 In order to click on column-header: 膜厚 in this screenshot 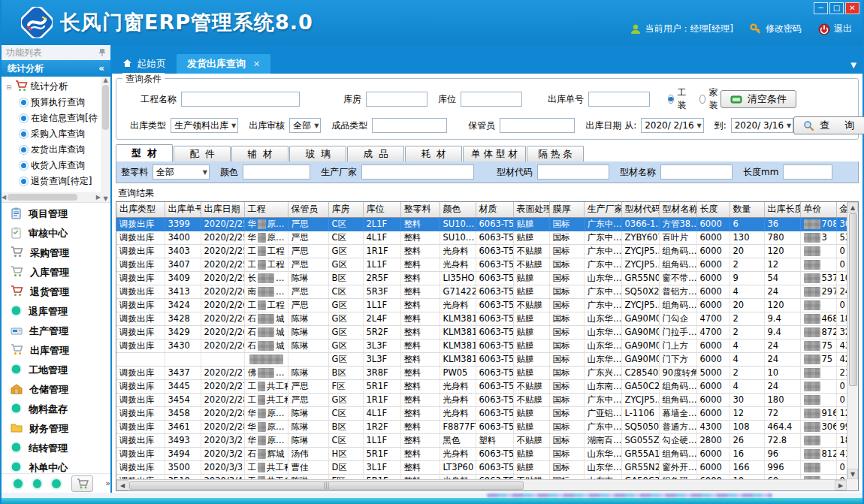, I will do `click(566, 210)`.